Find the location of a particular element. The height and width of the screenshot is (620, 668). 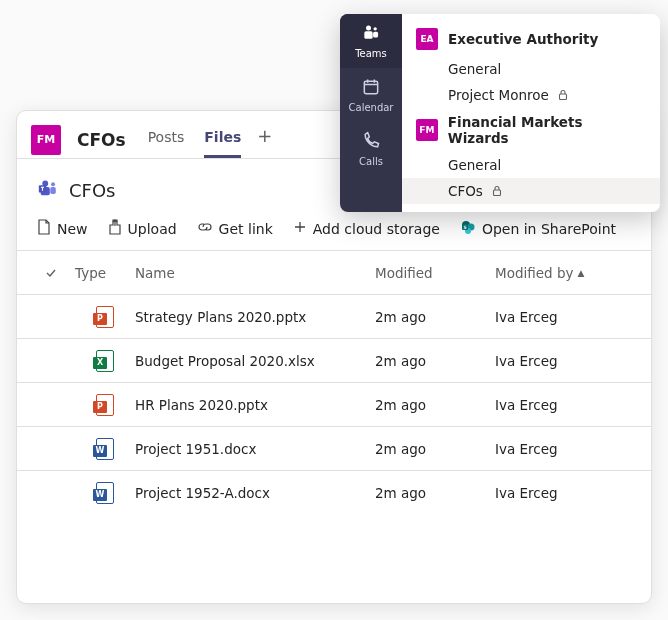

channel-title-label: CFOs is located at coordinates (92, 190).